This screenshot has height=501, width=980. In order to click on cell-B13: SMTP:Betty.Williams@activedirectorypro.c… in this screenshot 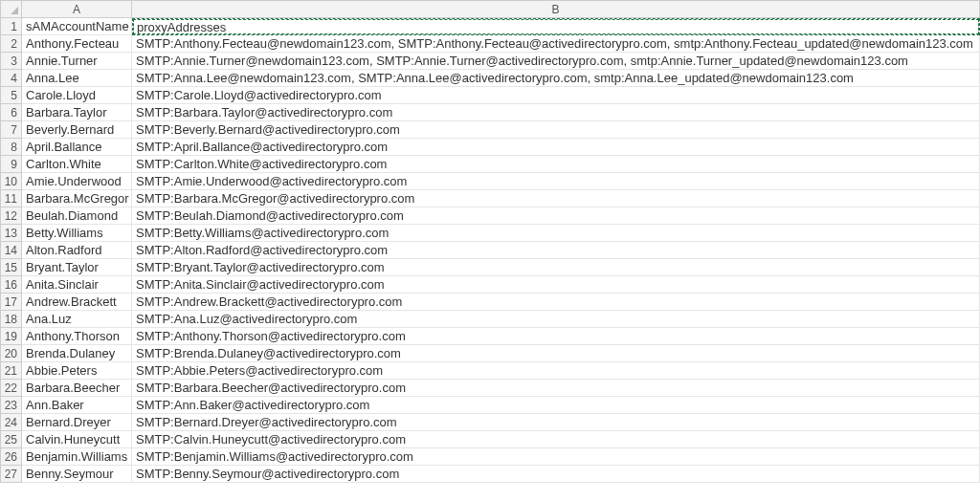, I will do `click(556, 233)`.